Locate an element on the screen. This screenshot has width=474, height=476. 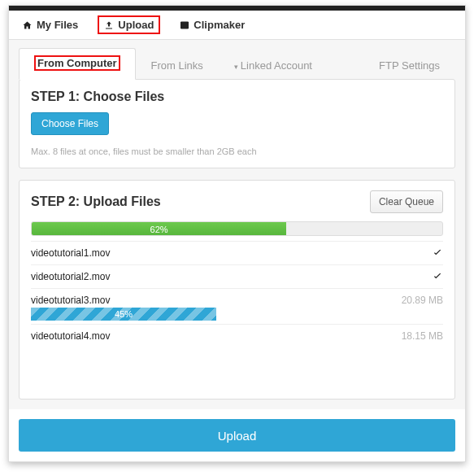
overall-progress-bar: 62% is located at coordinates (159, 229).